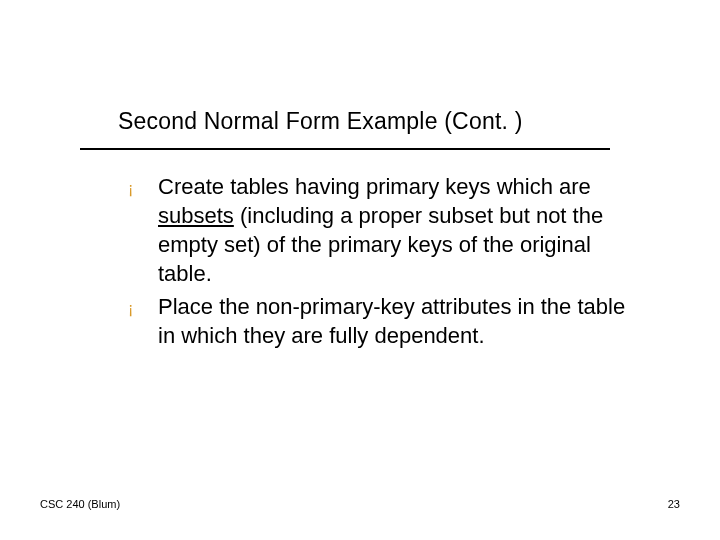 Image resolution: width=720 pixels, height=540 pixels. Describe the element at coordinates (80, 504) in the screenshot. I see `footer-left: CSC 240 (Blum)` at that location.